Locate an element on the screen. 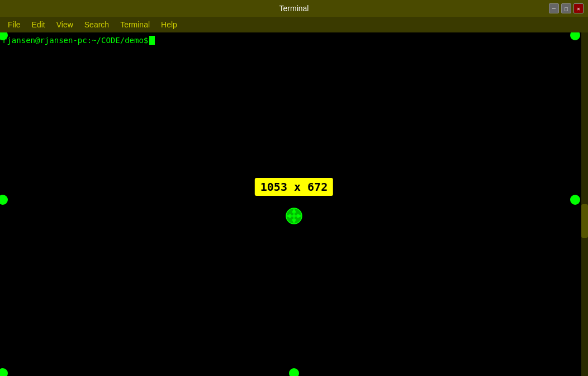 Image resolution: width=588 pixels, height=376 pixels. dot-bottom-center is located at coordinates (294, 372).